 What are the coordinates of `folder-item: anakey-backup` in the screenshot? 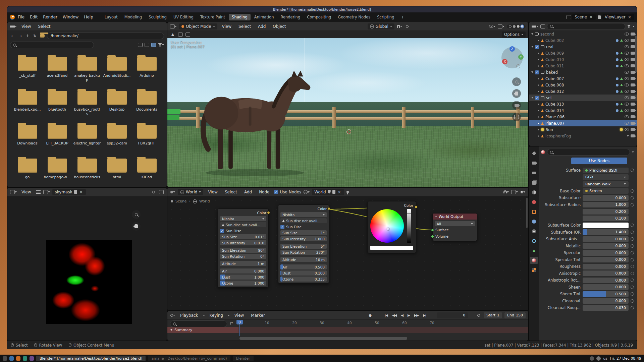 It's located at (87, 71).